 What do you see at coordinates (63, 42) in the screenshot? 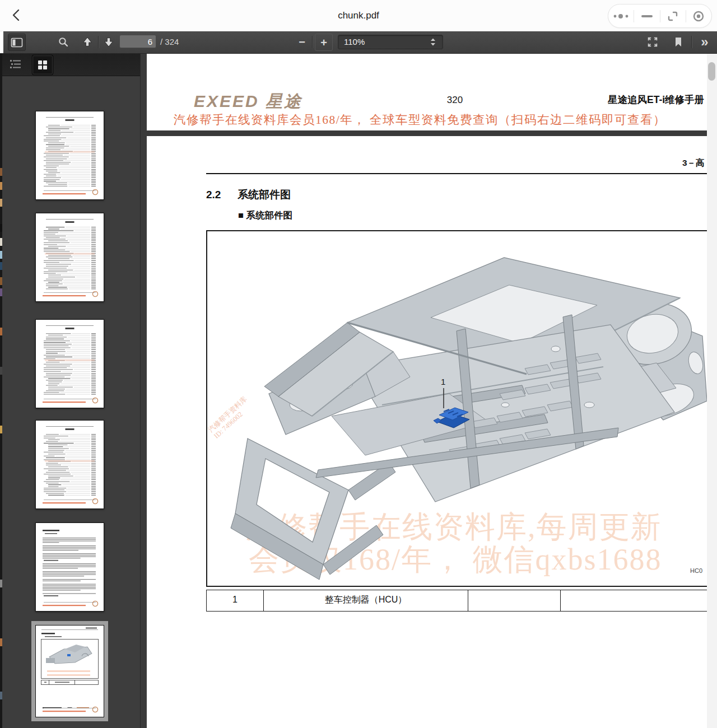
I see `search-icon` at bounding box center [63, 42].